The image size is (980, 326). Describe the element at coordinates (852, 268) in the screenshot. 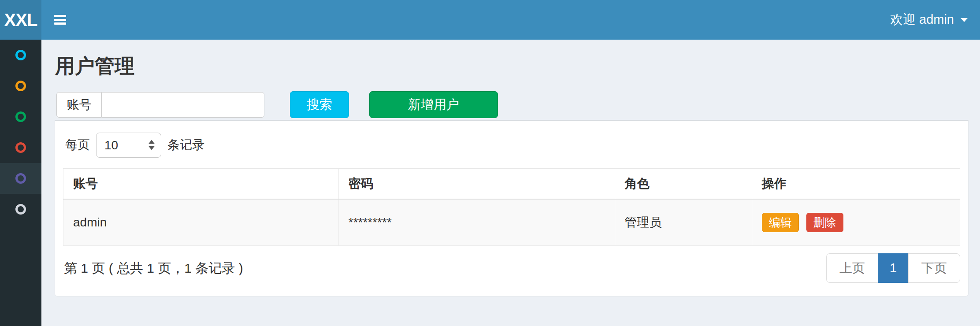

I see `prev-page-button: 上页` at that location.